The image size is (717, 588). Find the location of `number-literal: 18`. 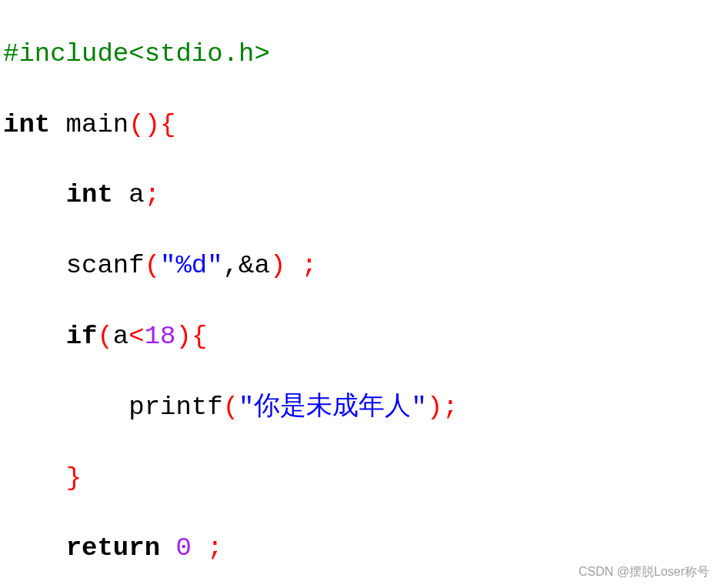

number-literal: 18 is located at coordinates (160, 336).